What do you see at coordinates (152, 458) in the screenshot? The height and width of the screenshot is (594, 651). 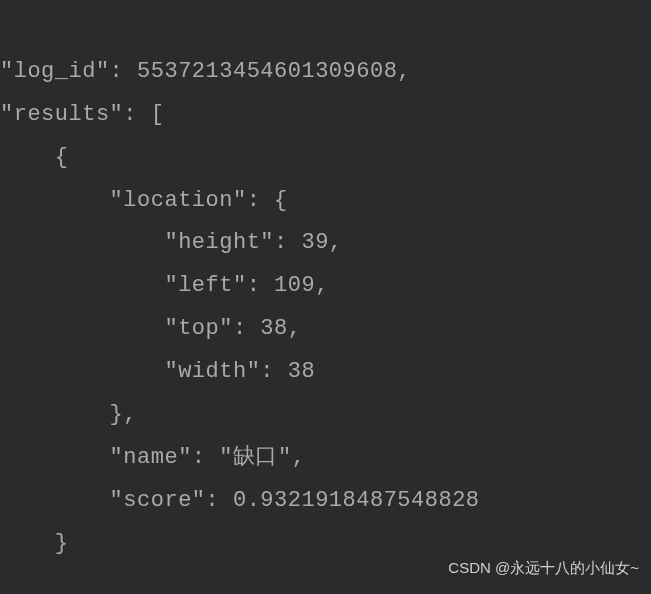 I see `code-line: "name": "缺口",` at bounding box center [152, 458].